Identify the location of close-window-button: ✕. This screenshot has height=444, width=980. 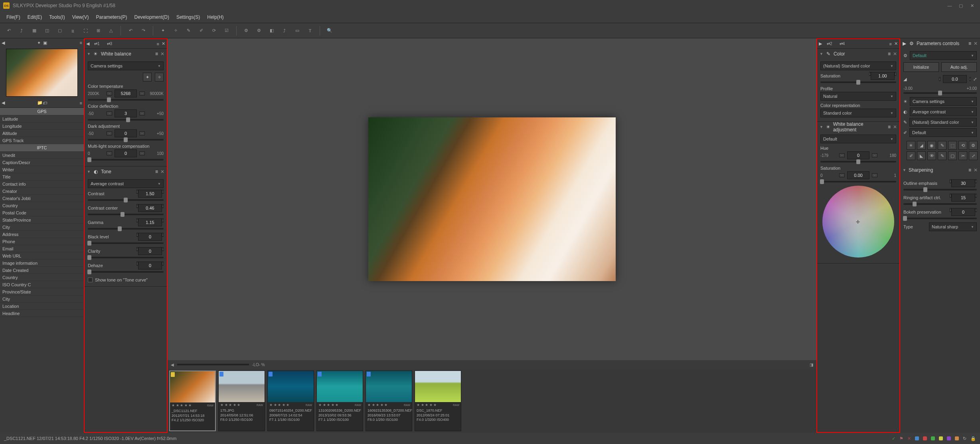
(972, 6).